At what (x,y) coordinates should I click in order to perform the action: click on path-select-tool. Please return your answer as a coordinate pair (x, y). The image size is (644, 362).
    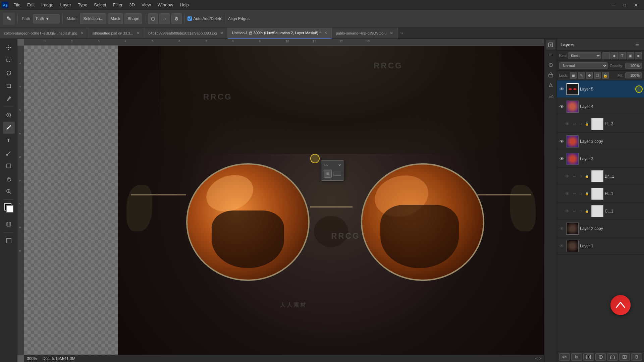
    Looking at the image, I should click on (9, 153).